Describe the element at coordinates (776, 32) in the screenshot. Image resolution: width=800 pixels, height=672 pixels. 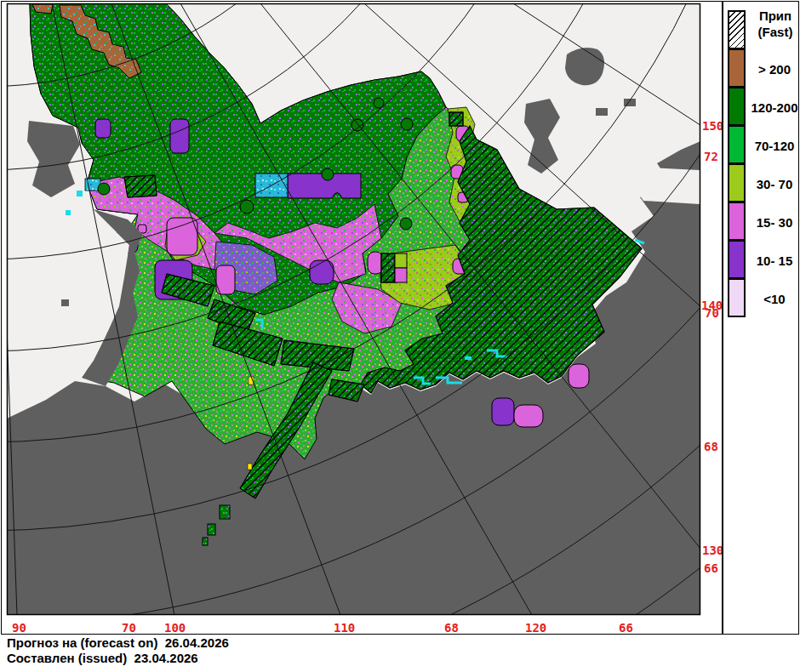
I see `legend-title-line2: (Fast)` at that location.